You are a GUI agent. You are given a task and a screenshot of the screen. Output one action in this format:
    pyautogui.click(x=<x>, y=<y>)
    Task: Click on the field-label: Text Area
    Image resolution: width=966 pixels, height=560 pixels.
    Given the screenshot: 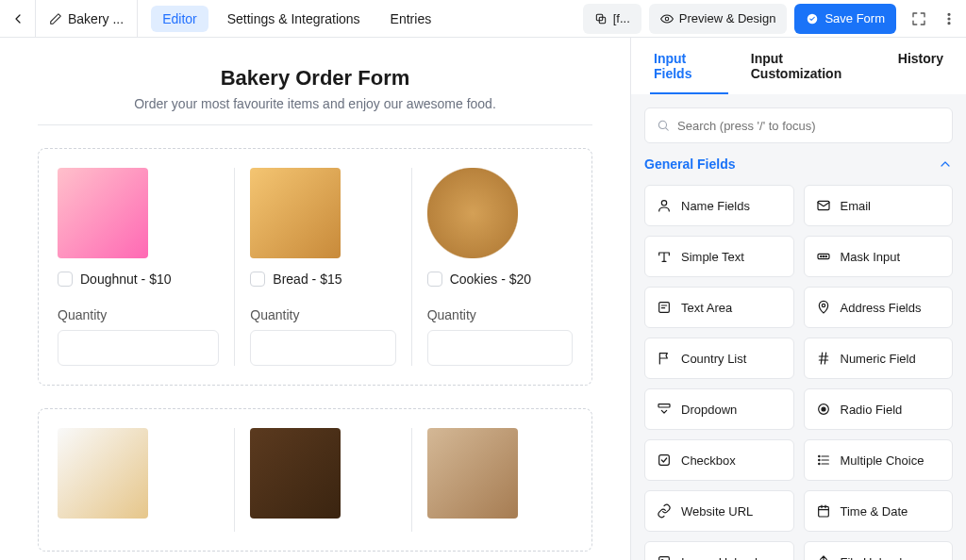 What is the action you would take?
    pyautogui.click(x=707, y=307)
    